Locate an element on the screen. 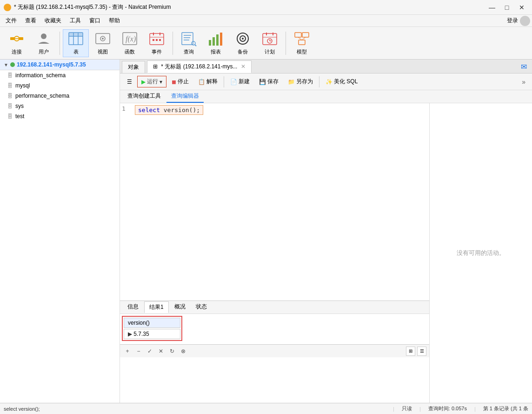 Image resolution: width=532 pixels, height=414 pixels. stop-icon: ◼ is located at coordinates (174, 82).